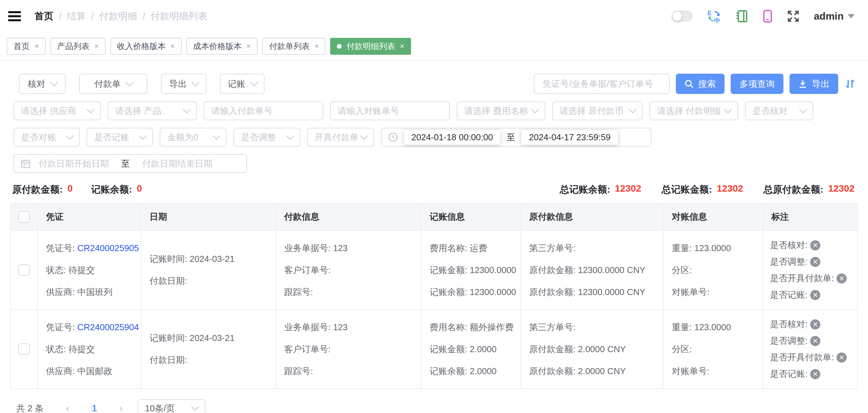 This screenshot has width=868, height=413. What do you see at coordinates (471, 270) in the screenshot?
I see `booking-info-cell: 费用名称: 运费 记账金额: 12300.0000 记账余额: 12300.00…` at bounding box center [471, 270].